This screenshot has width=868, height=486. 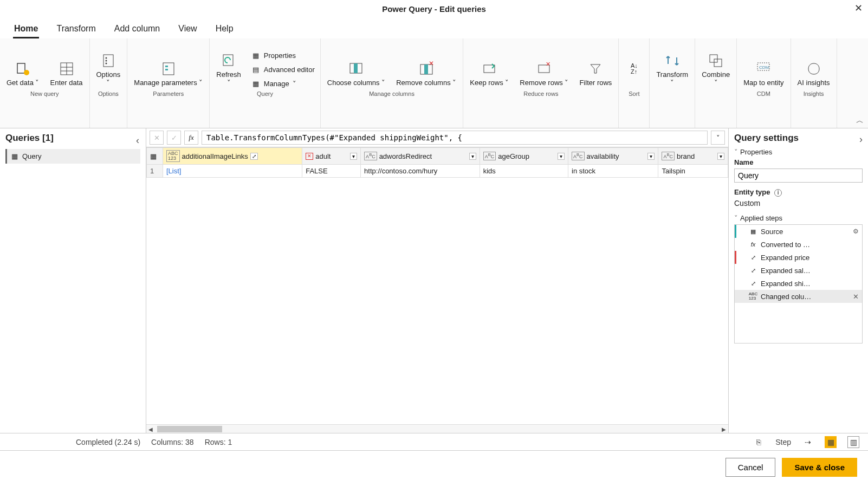 What do you see at coordinates (753, 283) in the screenshot?
I see `step-icon: ⤢` at bounding box center [753, 283].